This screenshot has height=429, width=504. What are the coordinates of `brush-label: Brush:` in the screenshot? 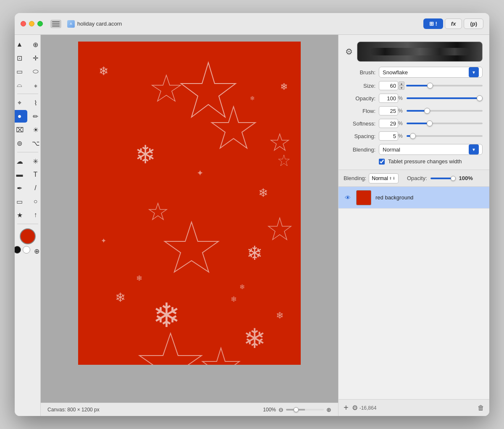 It's located at (360, 72).